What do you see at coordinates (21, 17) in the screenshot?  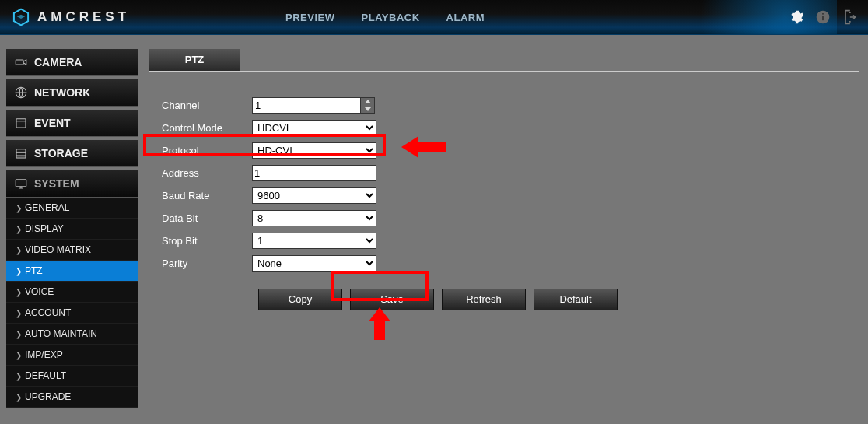 I see `hexagon-logo-icon` at bounding box center [21, 17].